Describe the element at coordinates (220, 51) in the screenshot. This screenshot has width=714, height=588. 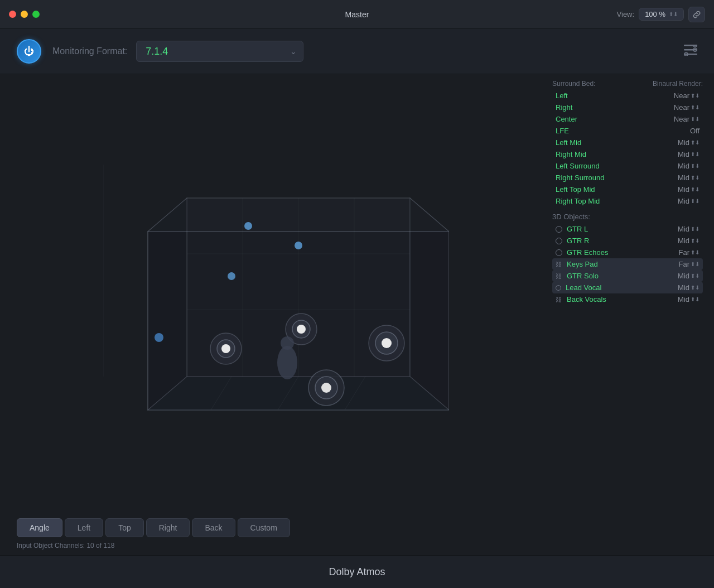
I see `monitoring-format-select: 7.1.4` at that location.